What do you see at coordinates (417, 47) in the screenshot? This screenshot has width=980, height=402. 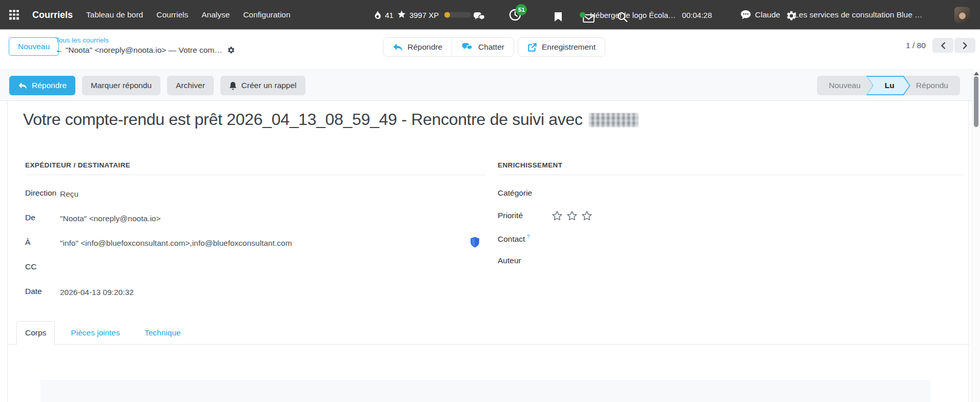 I see `reply-action-button: Répondre` at bounding box center [417, 47].